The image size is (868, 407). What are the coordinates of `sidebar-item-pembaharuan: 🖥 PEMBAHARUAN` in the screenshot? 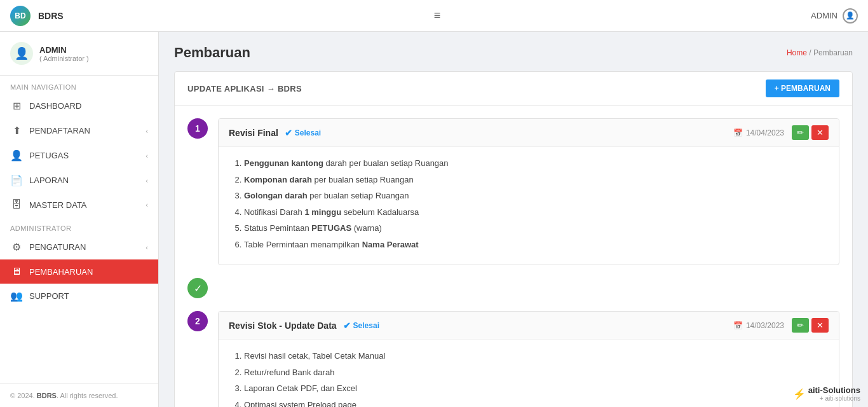 It's located at (79, 272).